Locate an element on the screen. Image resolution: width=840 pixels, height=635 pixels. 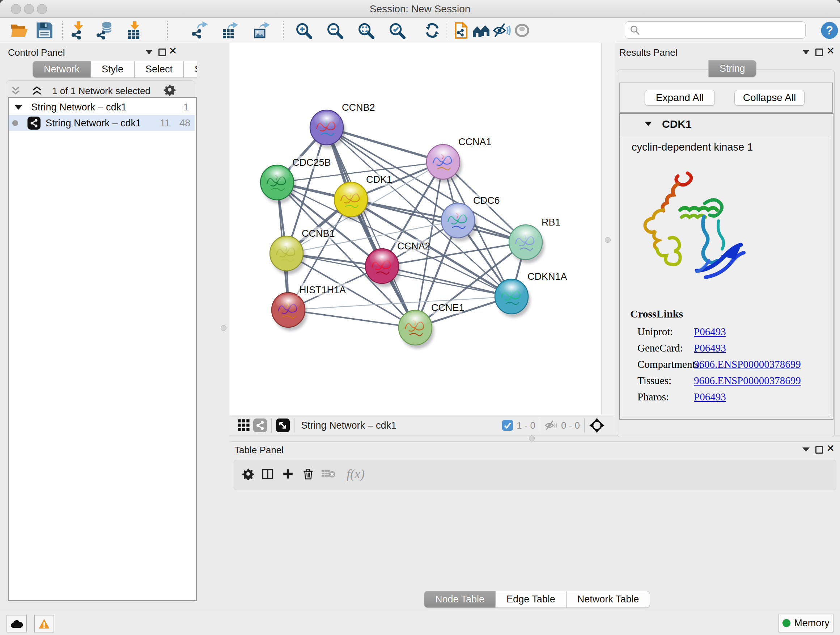
apply-function-button: f(x) is located at coordinates (355, 474).